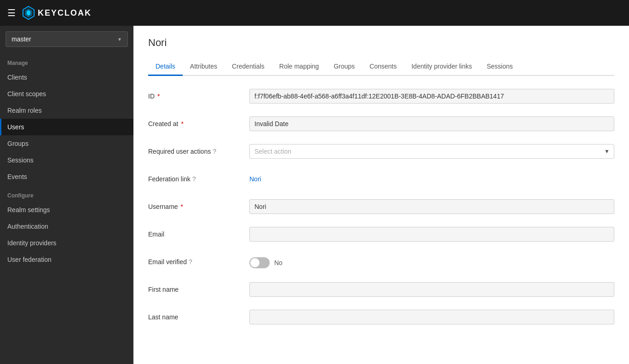  I want to click on created-at-required-marker: *, so click(182, 124).